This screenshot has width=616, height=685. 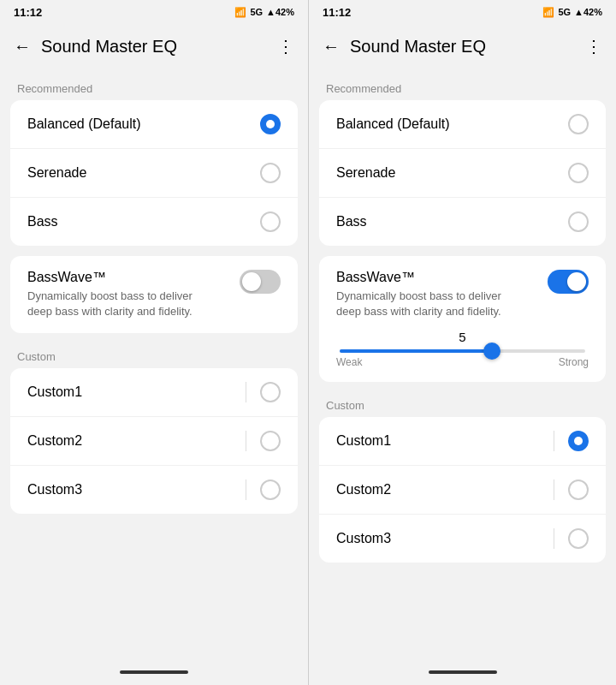 What do you see at coordinates (422, 295) in the screenshot?
I see `basswave-text-right: BassWave™ Dynamically boost bass to deli…` at bounding box center [422, 295].